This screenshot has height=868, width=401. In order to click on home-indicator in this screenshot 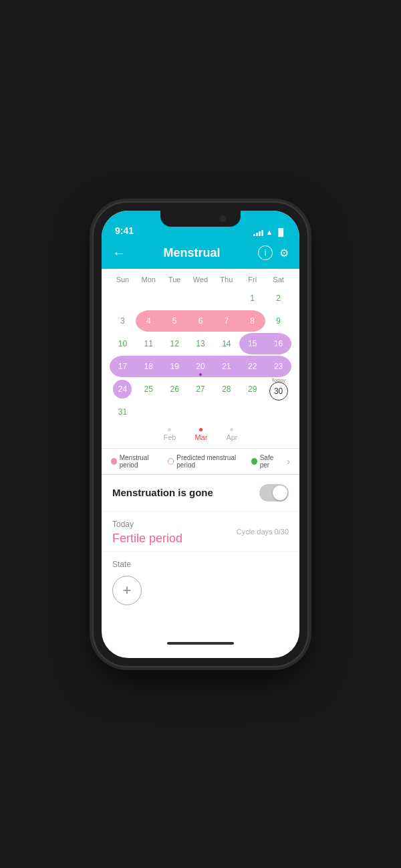, I will do `click(200, 643)`.